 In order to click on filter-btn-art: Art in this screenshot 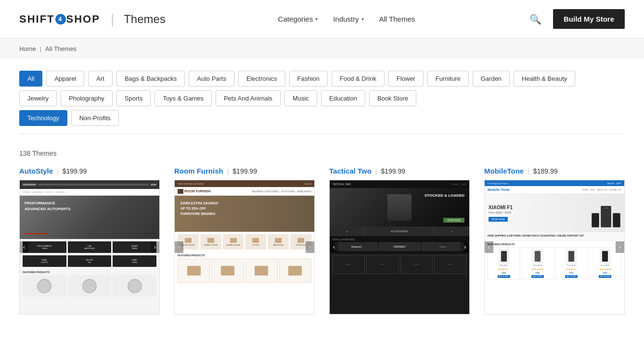, I will do `click(100, 79)`.